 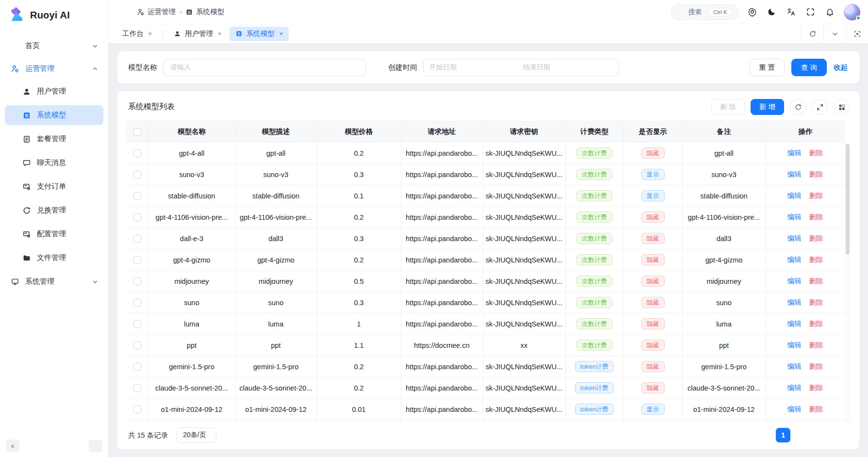 I want to click on chevron-down-icon, so click(x=835, y=34).